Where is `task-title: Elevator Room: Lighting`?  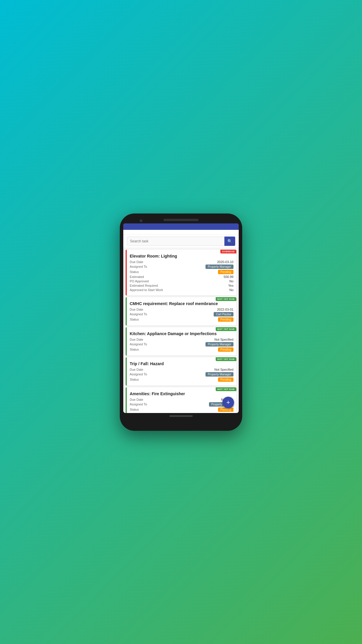
task-title: Elevator Room: Lighting is located at coordinates (182, 256).